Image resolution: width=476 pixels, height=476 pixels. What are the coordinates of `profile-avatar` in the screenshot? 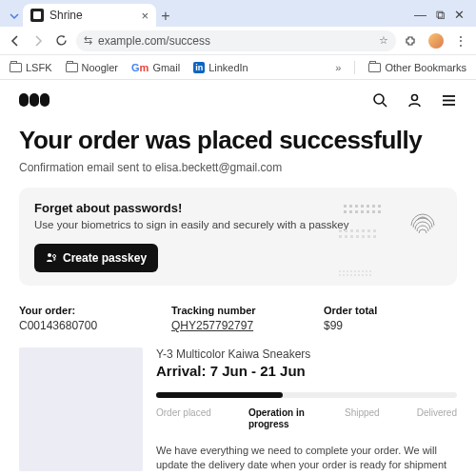 It's located at (436, 41).